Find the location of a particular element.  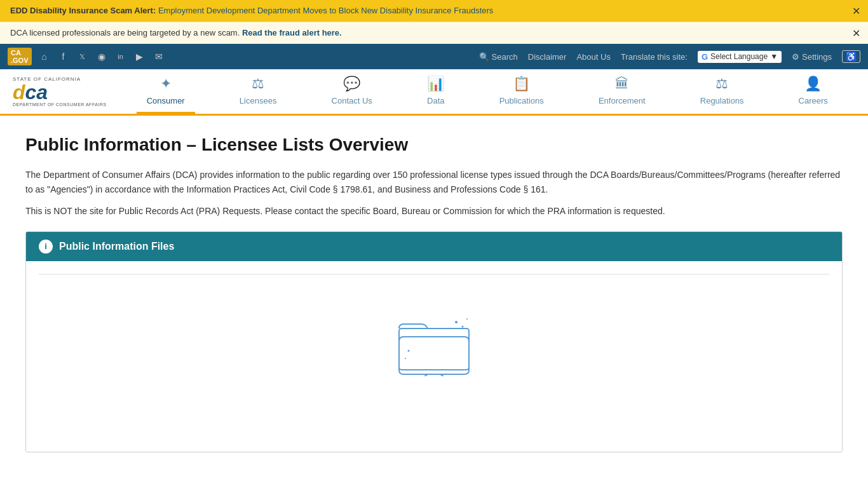

regulations-label: Regulations is located at coordinates (722, 100).